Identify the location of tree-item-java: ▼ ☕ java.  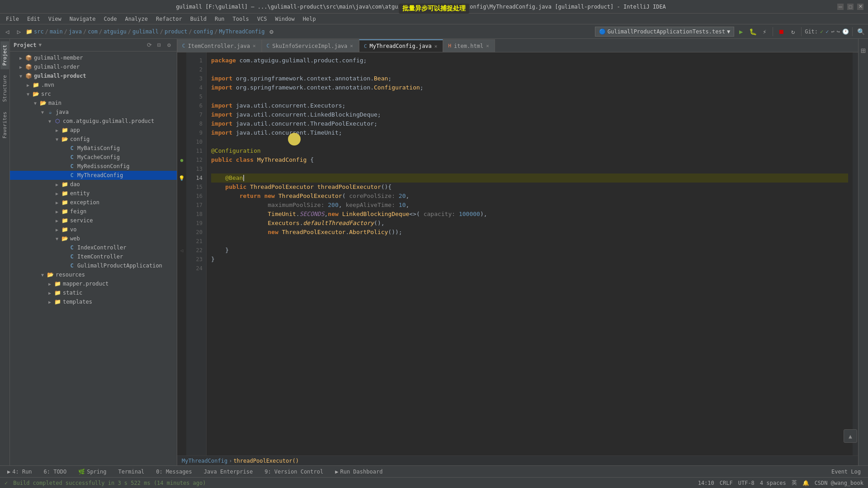
(93, 112).